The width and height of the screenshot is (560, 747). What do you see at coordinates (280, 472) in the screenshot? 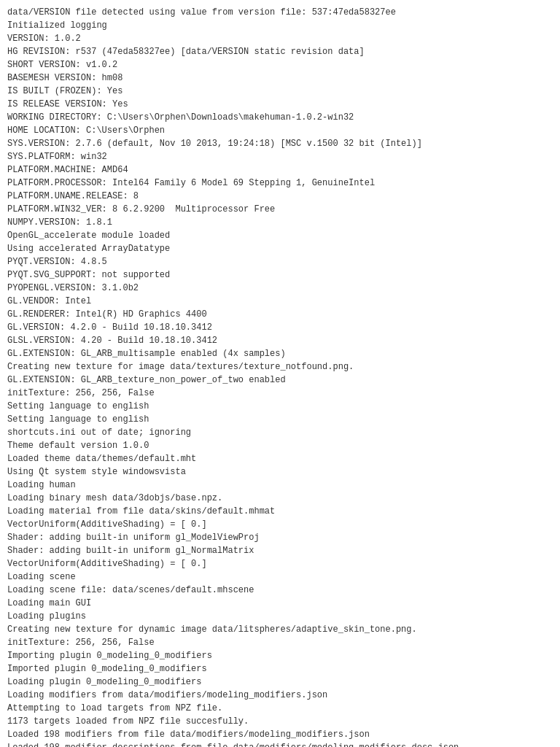
I see `log-line: Using Qt system style windowsvista` at bounding box center [280, 472].